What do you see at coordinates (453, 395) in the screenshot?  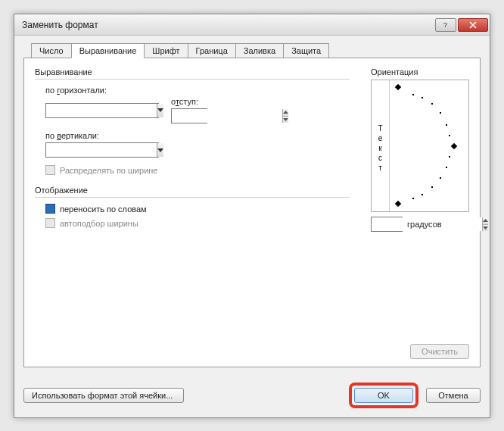 I see `cancel-button: Отмена` at bounding box center [453, 395].